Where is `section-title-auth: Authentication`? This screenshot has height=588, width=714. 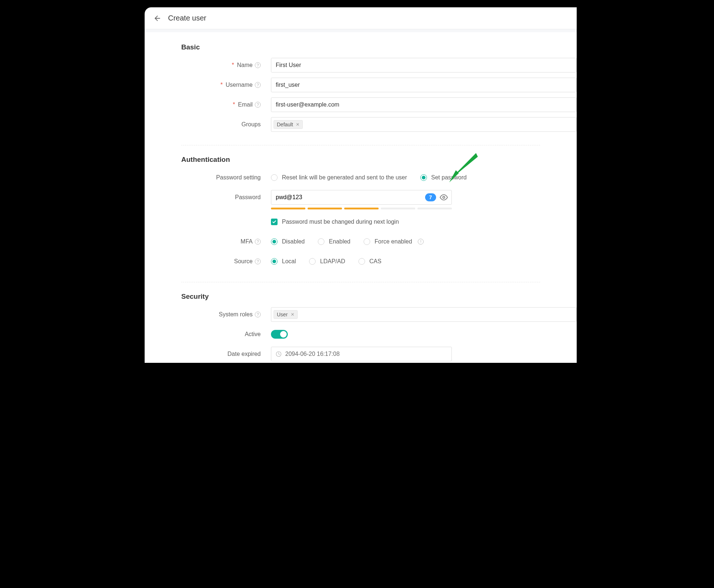 section-title-auth: Authentication is located at coordinates (361, 163).